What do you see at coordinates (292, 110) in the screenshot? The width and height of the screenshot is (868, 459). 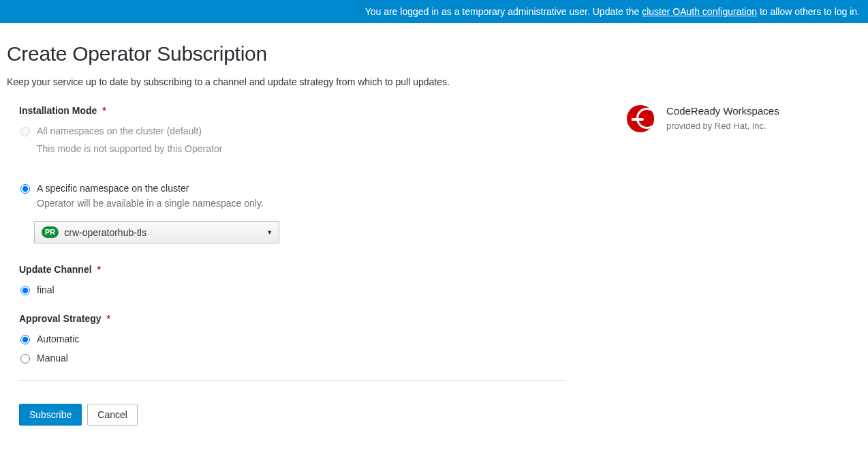 I see `installation-mode-label: Installation Mode *` at bounding box center [292, 110].